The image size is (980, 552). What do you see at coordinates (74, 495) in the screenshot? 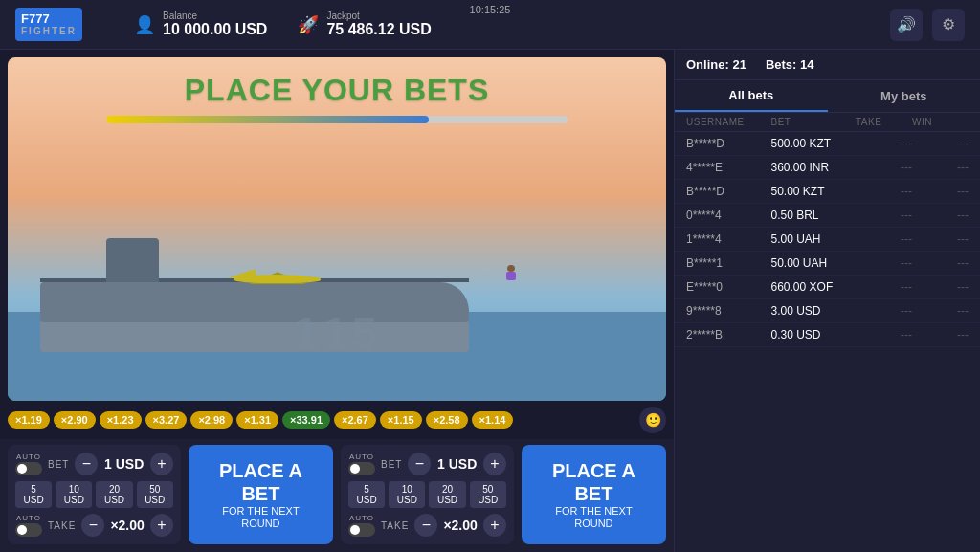
I see `quick-bet-left-1: 10 USD` at bounding box center [74, 495].